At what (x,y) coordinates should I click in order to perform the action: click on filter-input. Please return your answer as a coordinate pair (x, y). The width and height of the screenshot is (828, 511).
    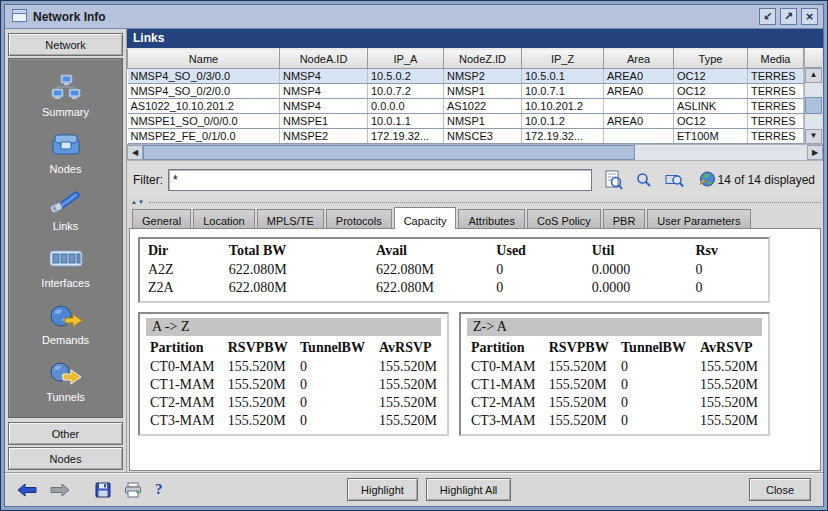
    Looking at the image, I should click on (380, 180).